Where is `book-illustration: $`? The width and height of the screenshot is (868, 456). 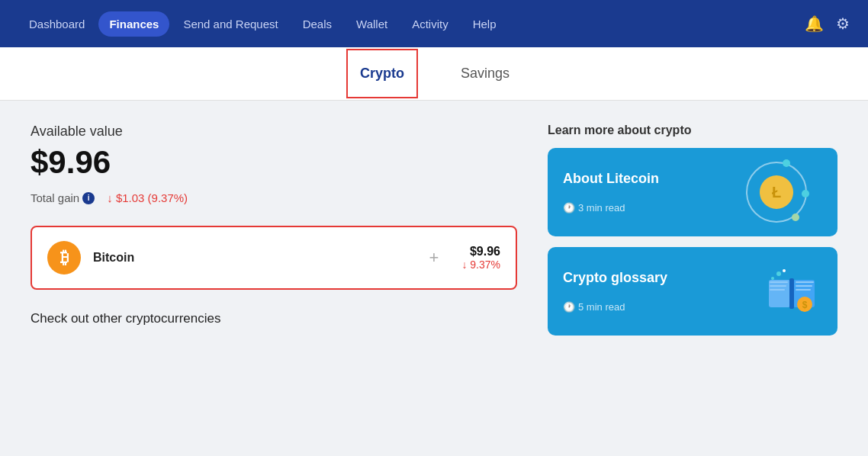 book-illustration: $ is located at coordinates (792, 291).